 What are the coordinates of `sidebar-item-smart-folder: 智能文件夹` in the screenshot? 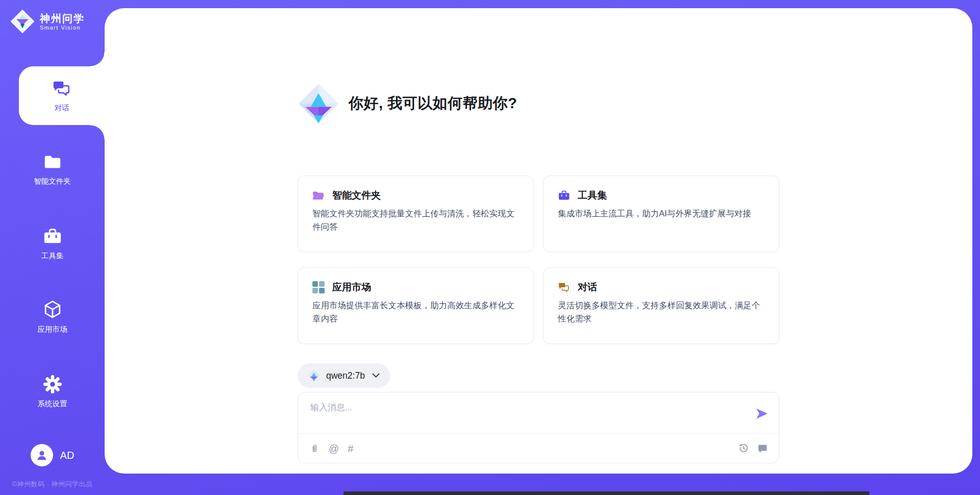 It's located at (52, 169).